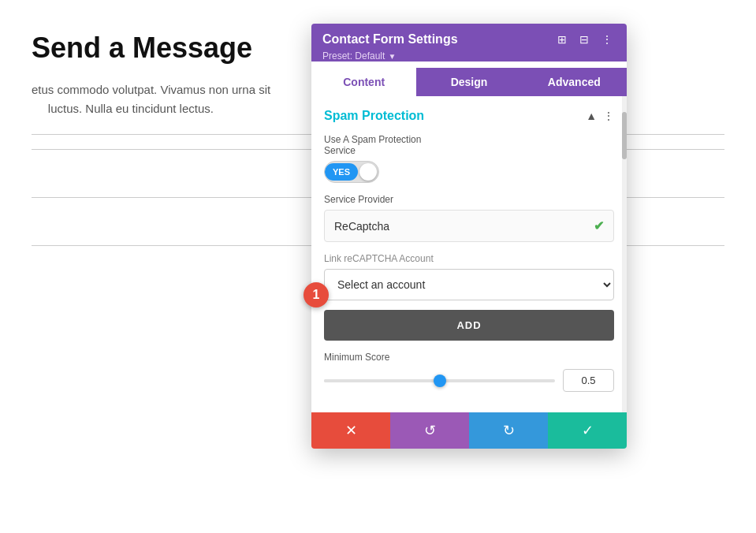 The width and height of the screenshot is (756, 533). Describe the element at coordinates (609, 116) in the screenshot. I see `section-more-button: ⋮` at that location.